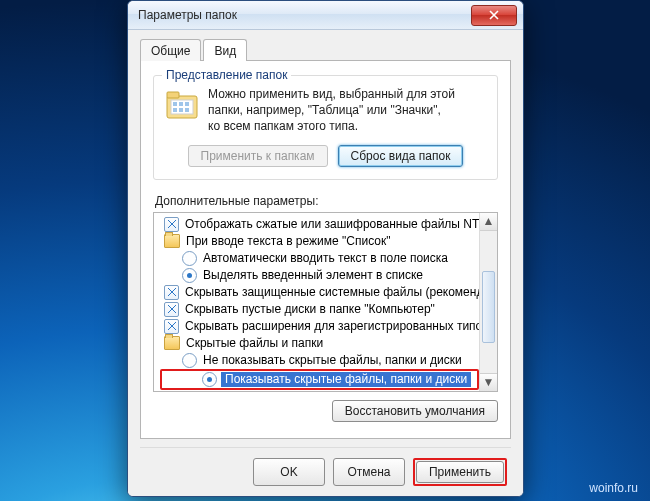 This screenshot has height=501, width=650. Describe the element at coordinates (318, 360) in the screenshot. I see `opt-dont-show-hidden: Не показывать скрытые файлы, папки и дис…` at that location.